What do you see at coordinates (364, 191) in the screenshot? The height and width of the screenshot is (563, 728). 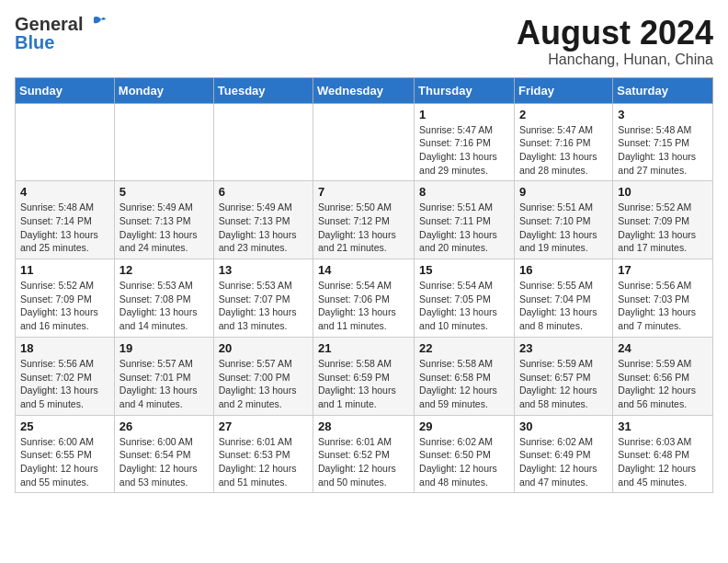 I see `day-number: 7` at bounding box center [364, 191].